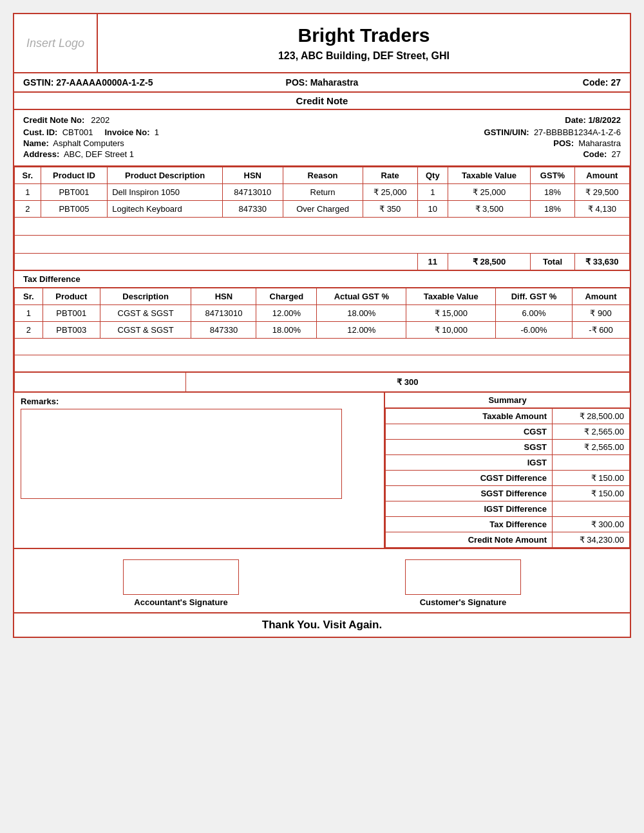 The image size is (644, 833). What do you see at coordinates (322, 624) in the screenshot?
I see `footer: Thank You. Visit Again.` at bounding box center [322, 624].